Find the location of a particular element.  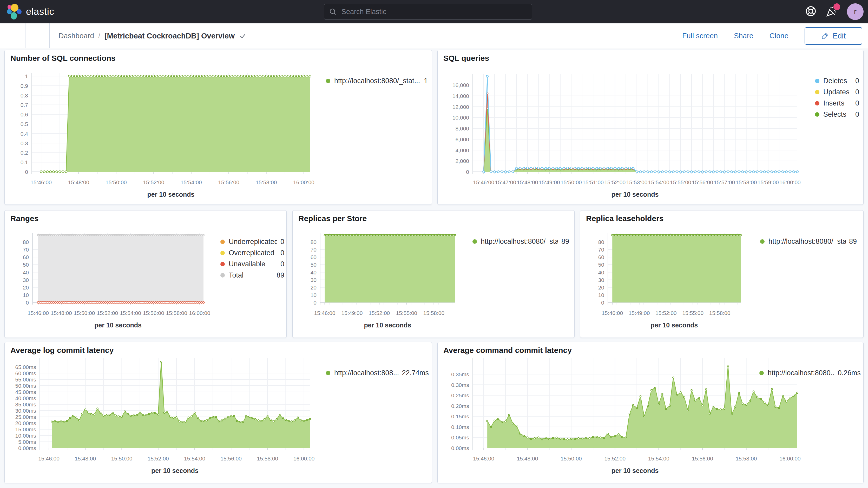

svg-text: 5.00ms is located at coordinates (27, 442).